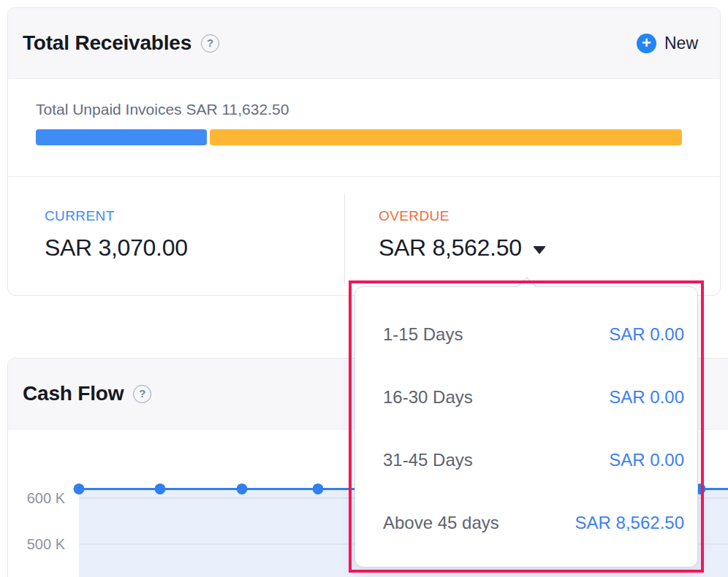 This screenshot has height=577, width=728. Describe the element at coordinates (526, 397) in the screenshot. I see `aging-row-16-30: 16-30 Days SAR 0.00` at that location.